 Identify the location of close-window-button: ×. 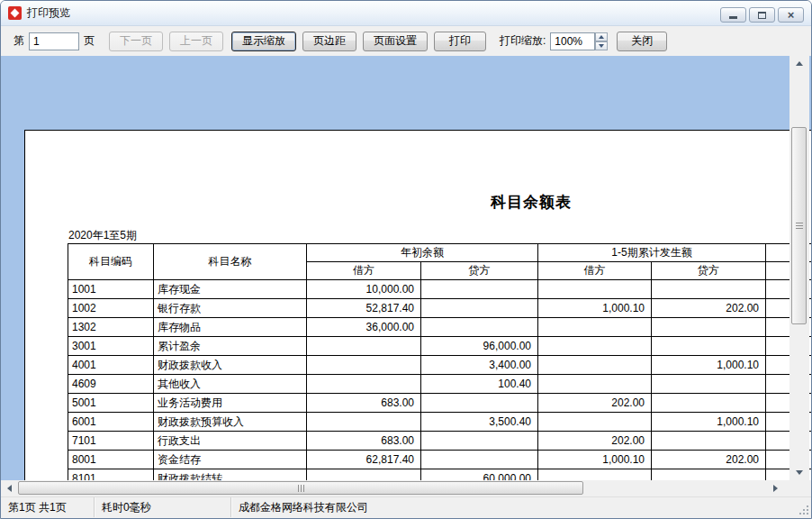
(790, 14).